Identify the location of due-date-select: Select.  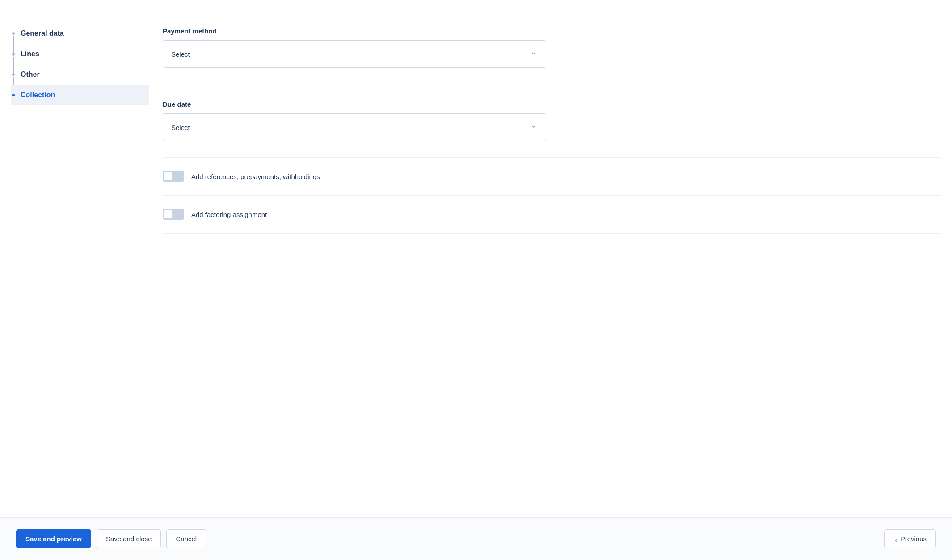
(354, 127).